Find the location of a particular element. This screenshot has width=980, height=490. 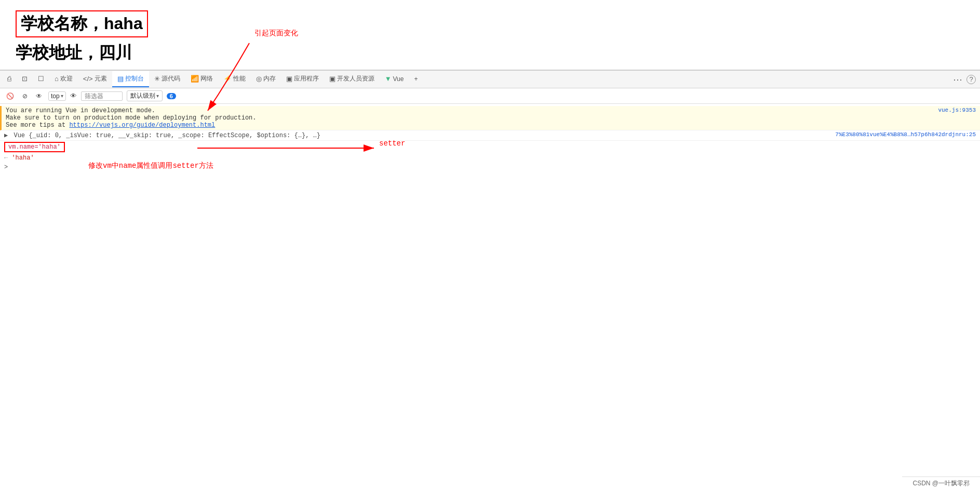

vue-warning-line3: See more tips at is located at coordinates (37, 125).